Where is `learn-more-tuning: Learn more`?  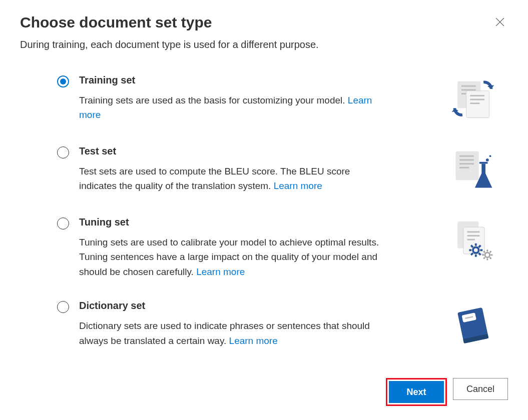
learn-more-tuning: Learn more is located at coordinates (220, 272).